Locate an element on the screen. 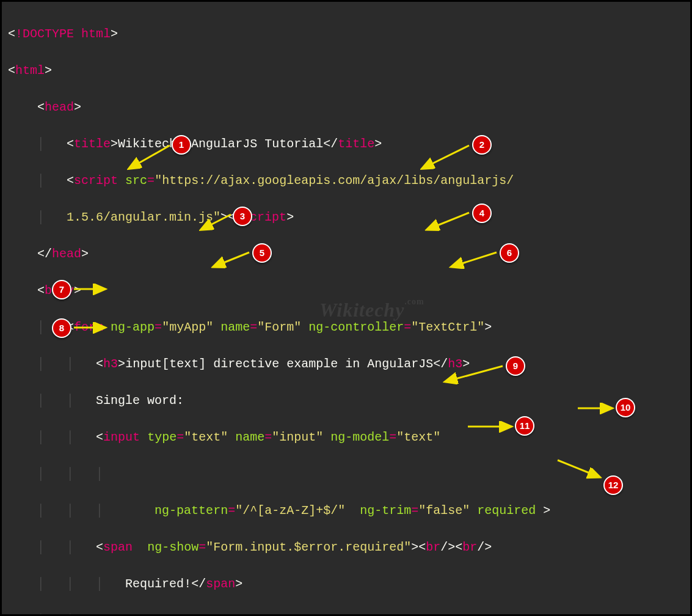 The width and height of the screenshot is (692, 616). code-line: <head> is located at coordinates (346, 108).